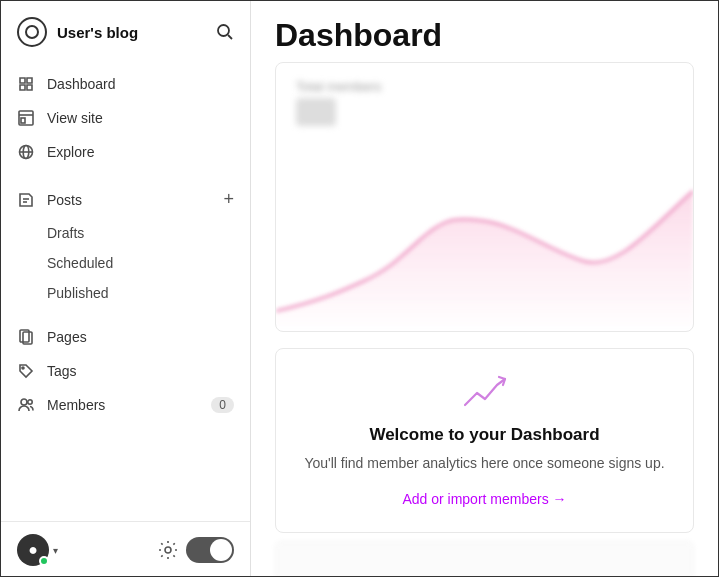 The image size is (719, 577). Describe the element at coordinates (80, 263) in the screenshot. I see `sidebar-item-scheduled-label: Scheduled` at that location.